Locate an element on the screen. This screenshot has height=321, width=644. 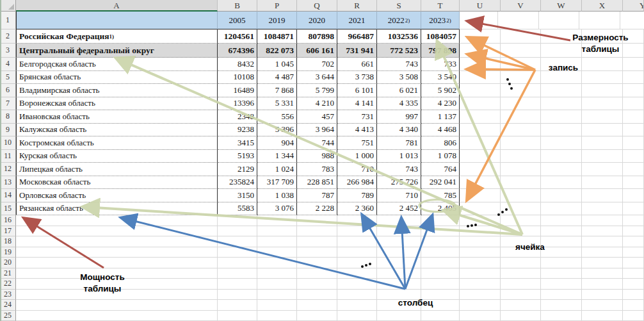
row-header-20: 20 is located at coordinates (8, 263).